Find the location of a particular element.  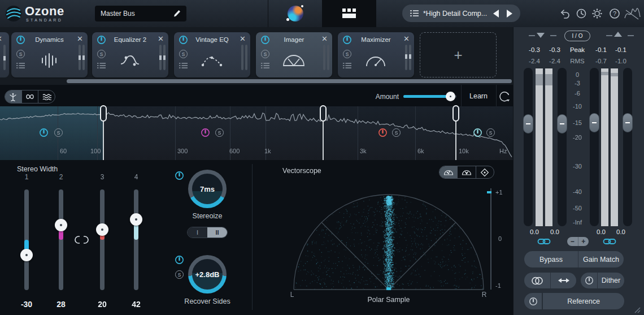

undo-icon is located at coordinates (565, 14).